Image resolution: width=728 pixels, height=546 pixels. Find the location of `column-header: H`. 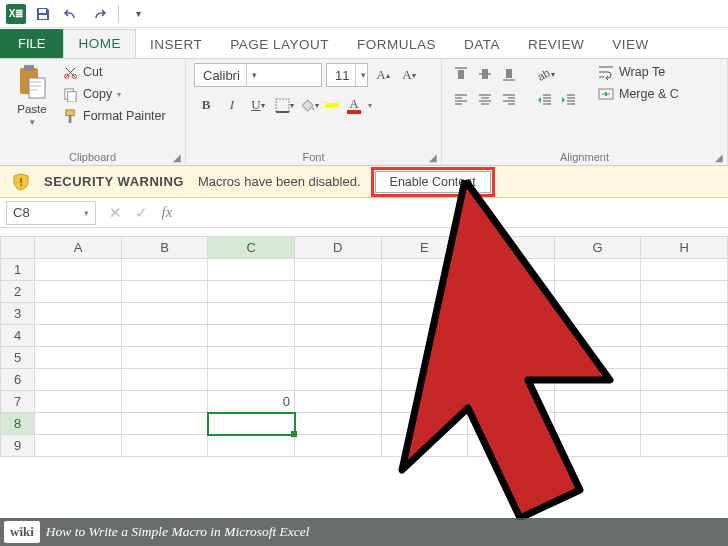

column-header: H is located at coordinates (684, 248).